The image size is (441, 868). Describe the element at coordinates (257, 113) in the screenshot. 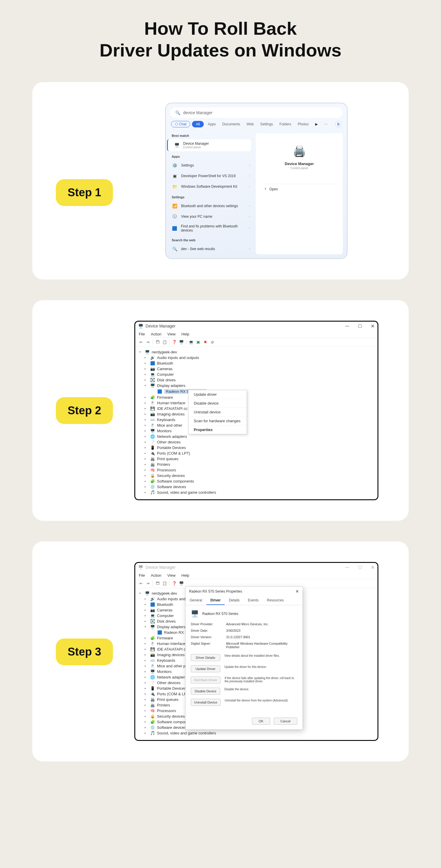

I see `search-input: 🔍 device Manager` at that location.